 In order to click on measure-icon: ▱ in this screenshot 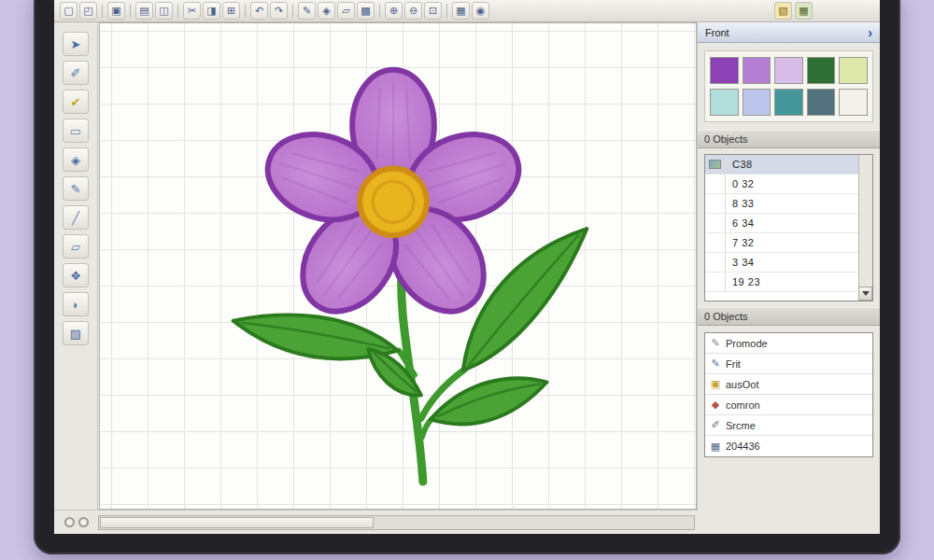, I will do `click(346, 11)`.